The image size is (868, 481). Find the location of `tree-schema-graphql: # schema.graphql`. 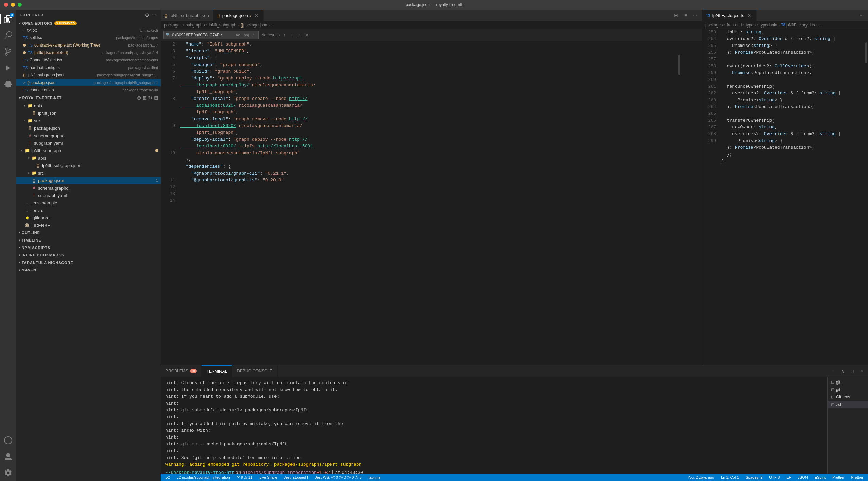

tree-schema-graphql: # schema.graphql is located at coordinates (88, 136).